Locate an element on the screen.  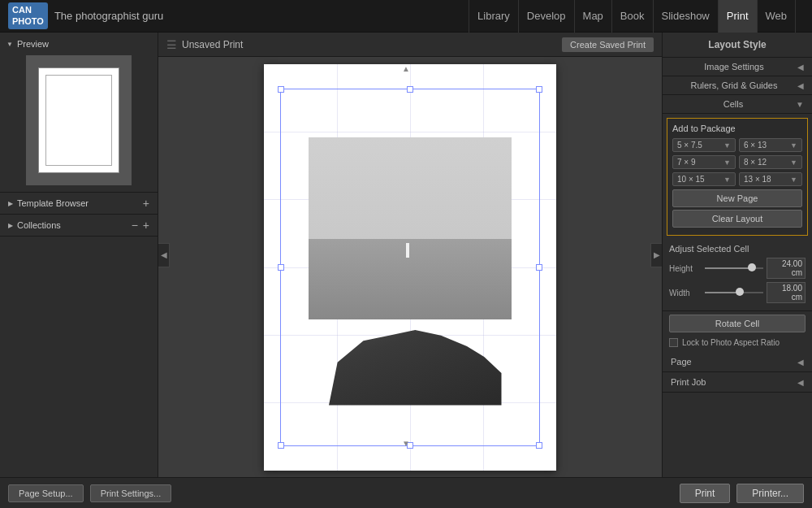
top-nav: CAN PHOTO The photographist guru Library… is located at coordinates (406, 16).